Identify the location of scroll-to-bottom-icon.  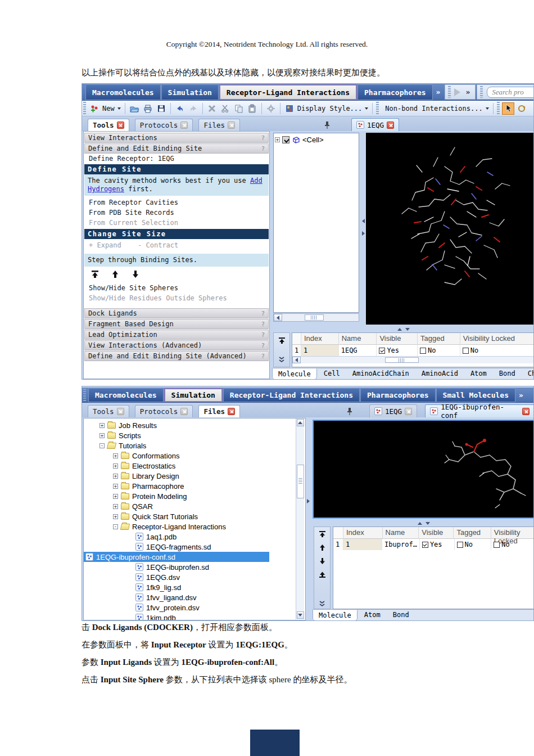
(322, 575).